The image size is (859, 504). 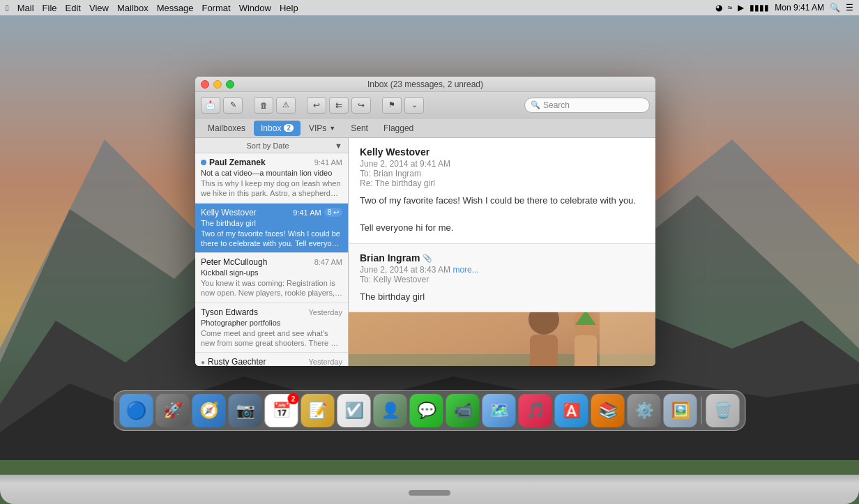 I want to click on email-preview: Two of my favorite faces! Wish I could b…, so click(x=272, y=238).